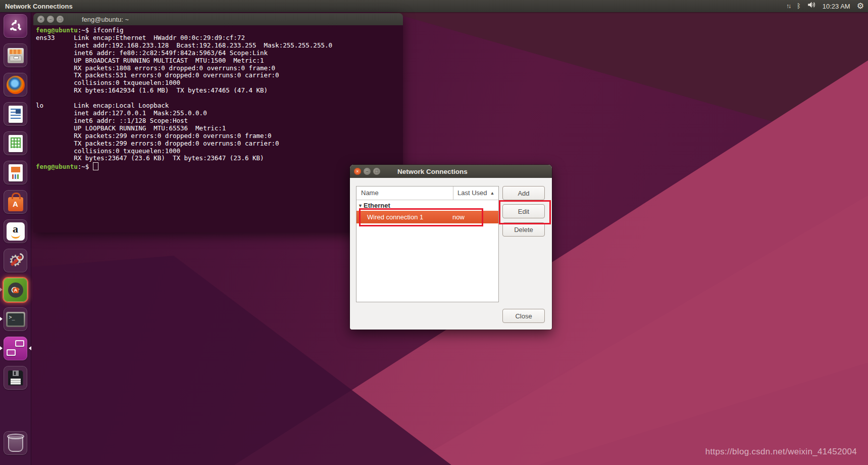 The width and height of the screenshot is (868, 465). Describe the element at coordinates (15, 290) in the screenshot. I see `software-updater-icon: ⟳ A` at that location.